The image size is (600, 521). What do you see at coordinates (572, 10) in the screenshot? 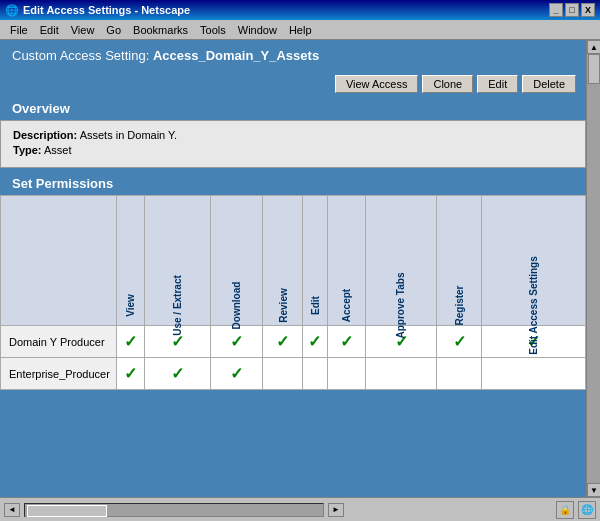
I see `titlebar-controls: _ □ X` at bounding box center [572, 10].